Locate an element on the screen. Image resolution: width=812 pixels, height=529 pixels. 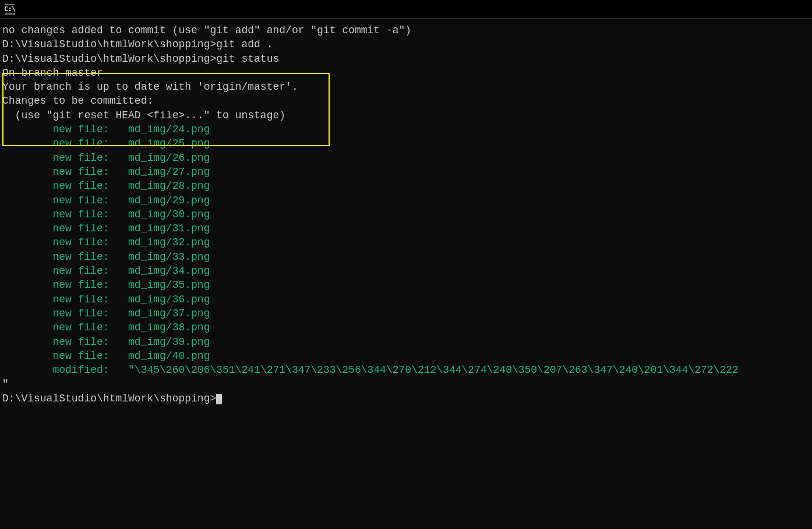
terminal-line: Your branch is up to date with 'origin/m… is located at coordinates (406, 87).